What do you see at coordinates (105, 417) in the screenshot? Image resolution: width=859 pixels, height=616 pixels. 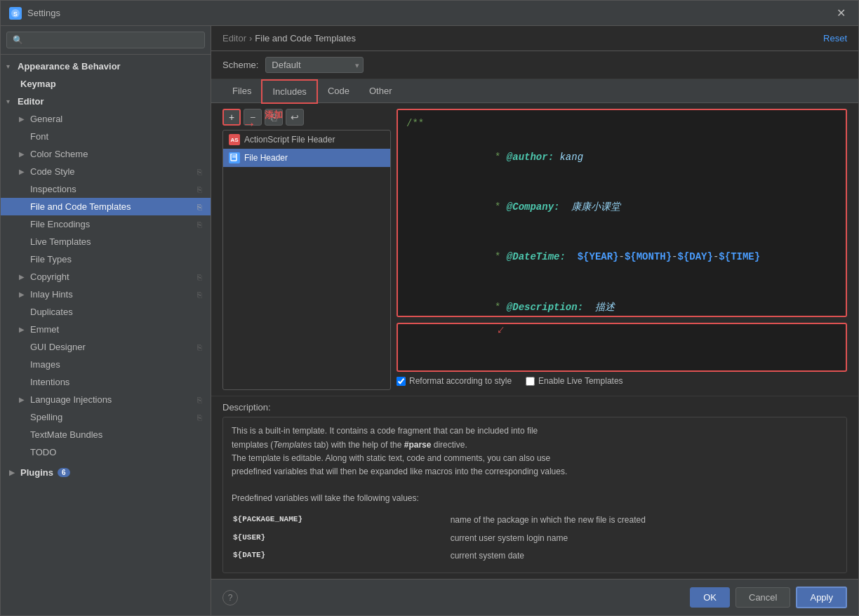 I see `sidebar-item-spelling: Spelling ⎘` at bounding box center [105, 417].